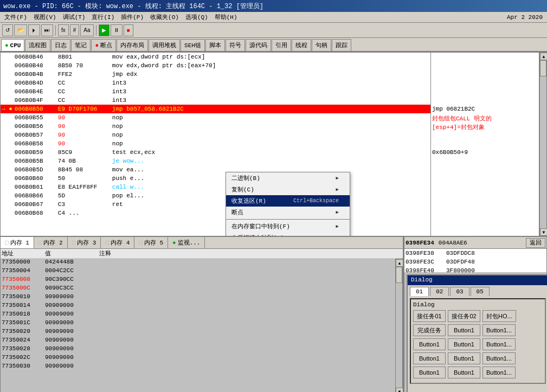 This screenshot has width=547, height=392. I want to click on tab-source: 源代码, so click(258, 45).